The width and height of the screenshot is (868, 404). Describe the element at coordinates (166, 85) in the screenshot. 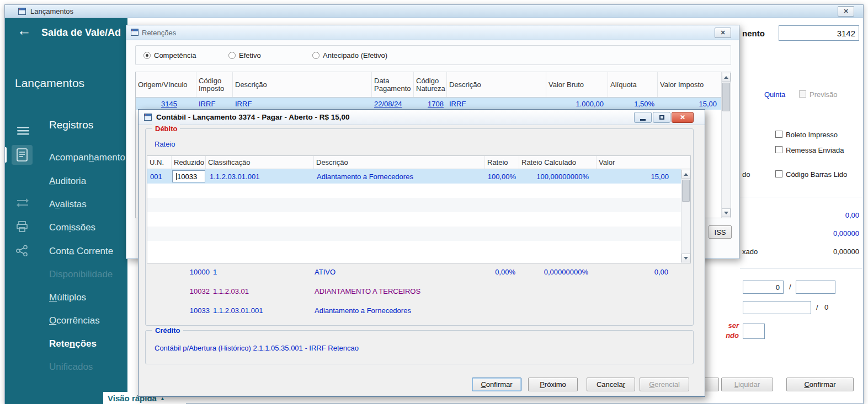

I see `column-header-origem-vinculo: Origem/Vínculo` at that location.